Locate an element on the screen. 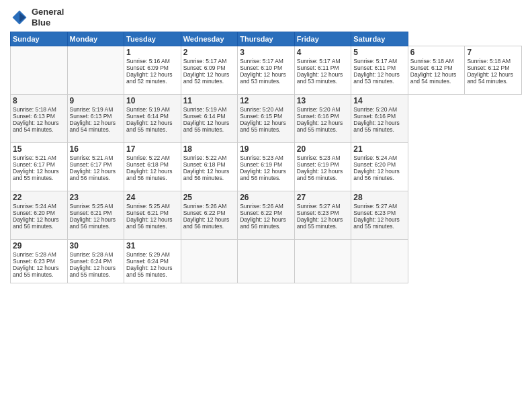 The width and height of the screenshot is (532, 411). sunrise: Sunrise: 5:28 AM is located at coordinates (35, 255).